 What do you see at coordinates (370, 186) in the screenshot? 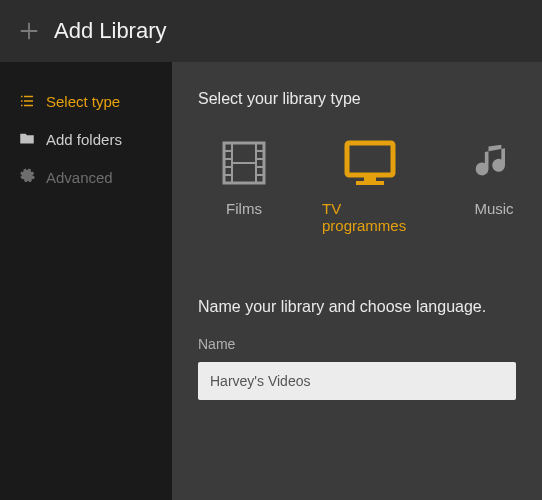
I see `type-option-tv: TV programmes` at bounding box center [370, 186].